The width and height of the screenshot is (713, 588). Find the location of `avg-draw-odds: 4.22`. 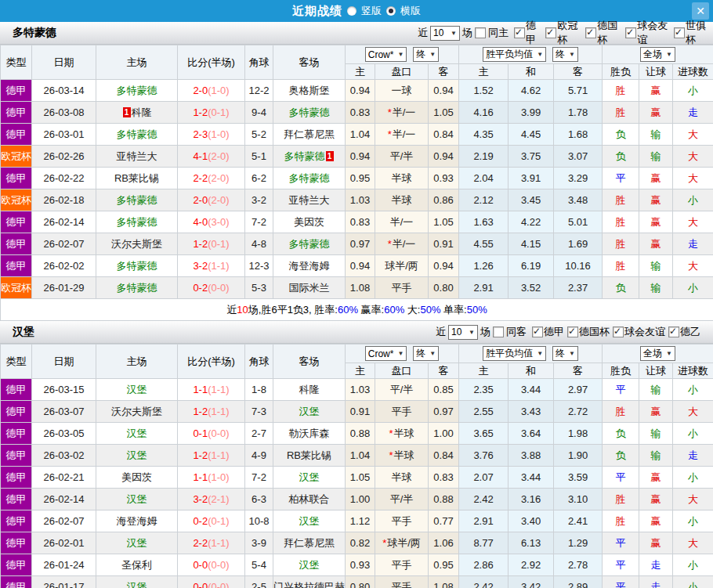

avg-draw-odds: 4.22 is located at coordinates (531, 222).